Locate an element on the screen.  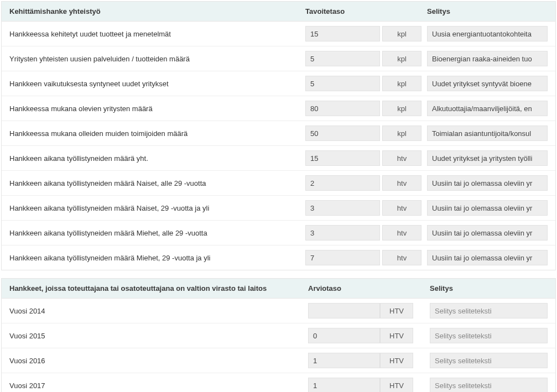
value-input: 80 is located at coordinates (343, 108).